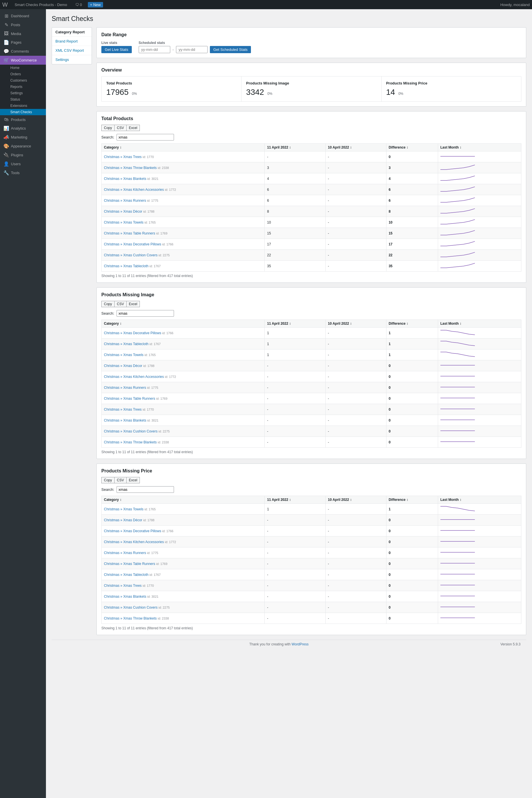  Describe the element at coordinates (120, 128) in the screenshot. I see `total-csv-btn: CSV` at that location.